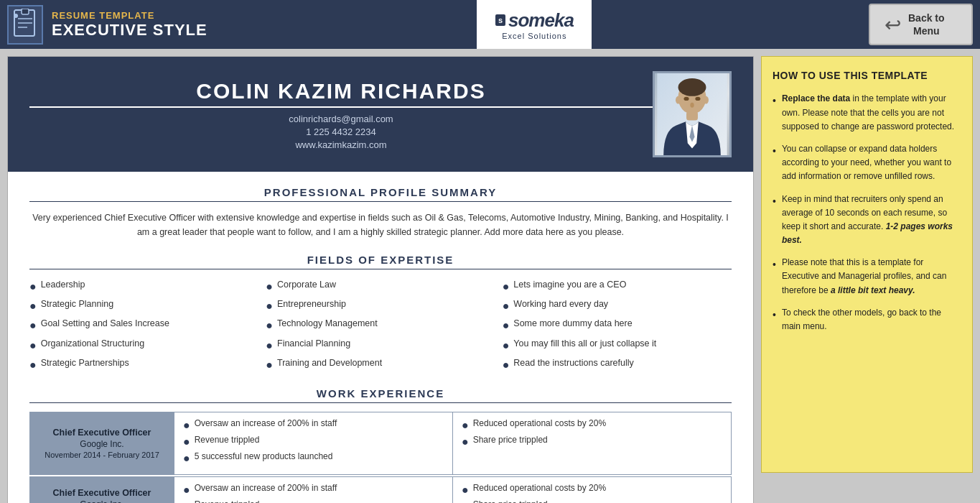 Image resolution: width=980 pixels, height=503 pixels. I want to click on profile-summary-section: PROFESSIONAL PROFILE SUMMARY Very experi…, so click(381, 213).